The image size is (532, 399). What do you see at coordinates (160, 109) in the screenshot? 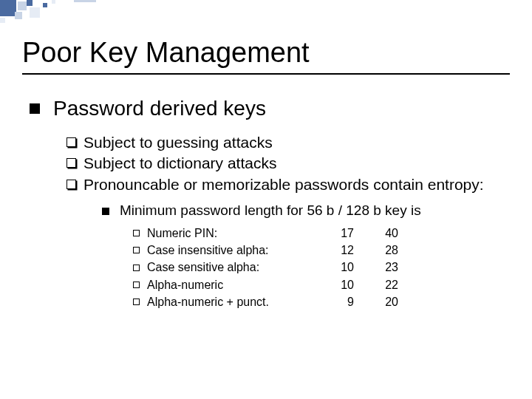
I see `level1-text: Password derived keys` at bounding box center [160, 109].